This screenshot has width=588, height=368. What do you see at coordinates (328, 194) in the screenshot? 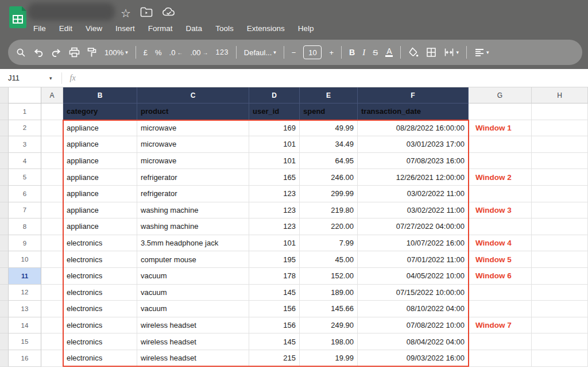
I see `cell-E6-spend: 299.99` at bounding box center [328, 194].